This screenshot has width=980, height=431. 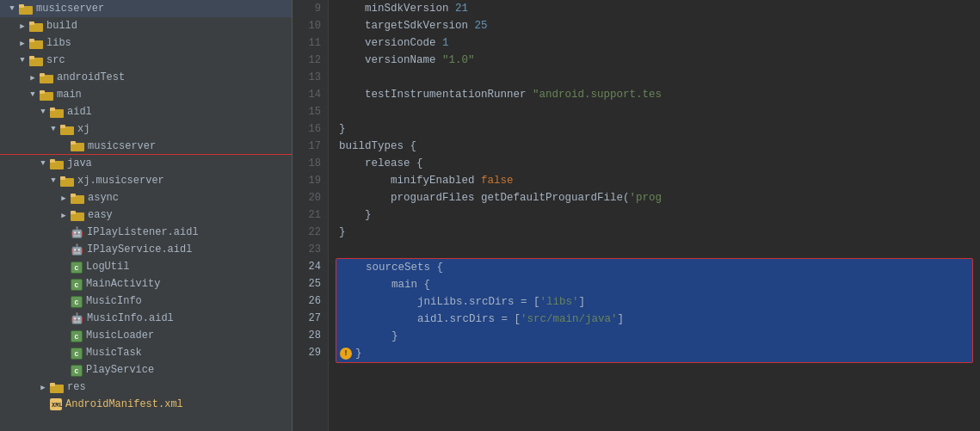 I want to click on tree-item-libs: libs, so click(x=146, y=43).